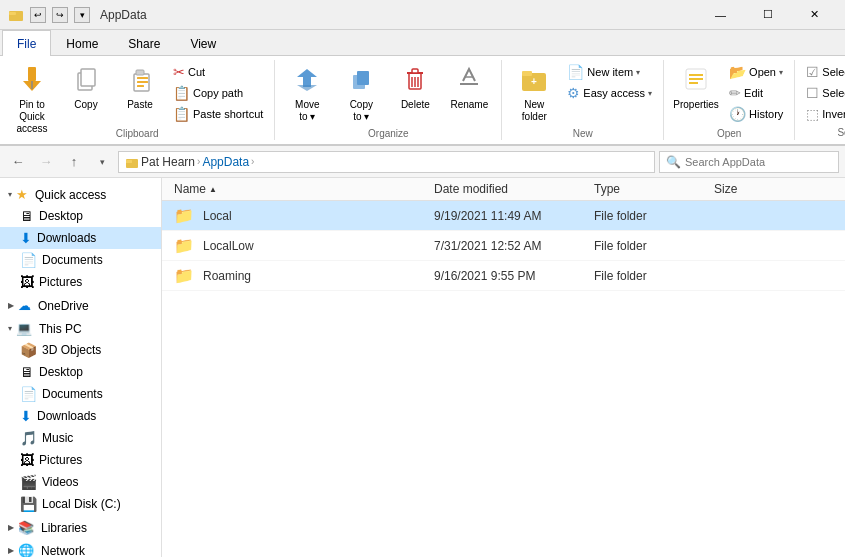 The height and width of the screenshot is (557, 845). Describe the element at coordinates (80, 328) in the screenshot. I see `sidebar-section-thispc: ▾ 💻 This PC` at that location.